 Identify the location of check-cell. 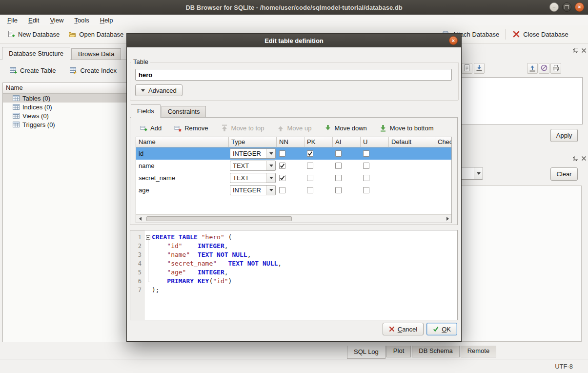
(444, 166).